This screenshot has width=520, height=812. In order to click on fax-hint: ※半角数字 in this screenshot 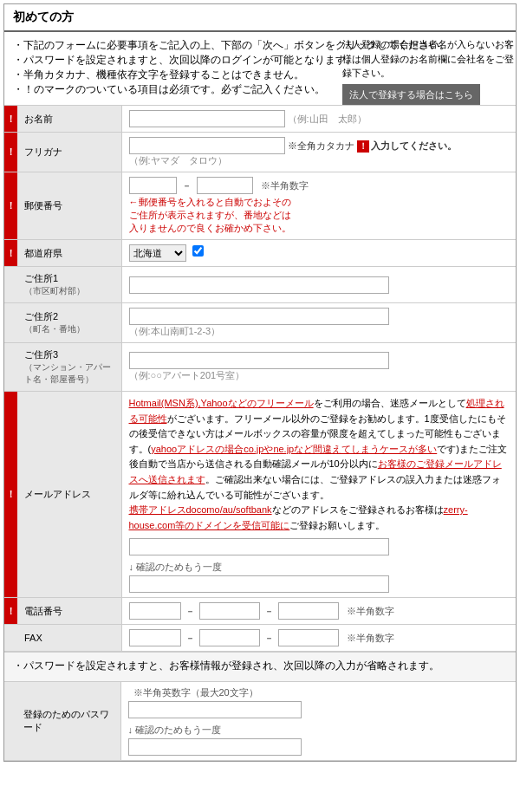, I will do `click(371, 638)`.